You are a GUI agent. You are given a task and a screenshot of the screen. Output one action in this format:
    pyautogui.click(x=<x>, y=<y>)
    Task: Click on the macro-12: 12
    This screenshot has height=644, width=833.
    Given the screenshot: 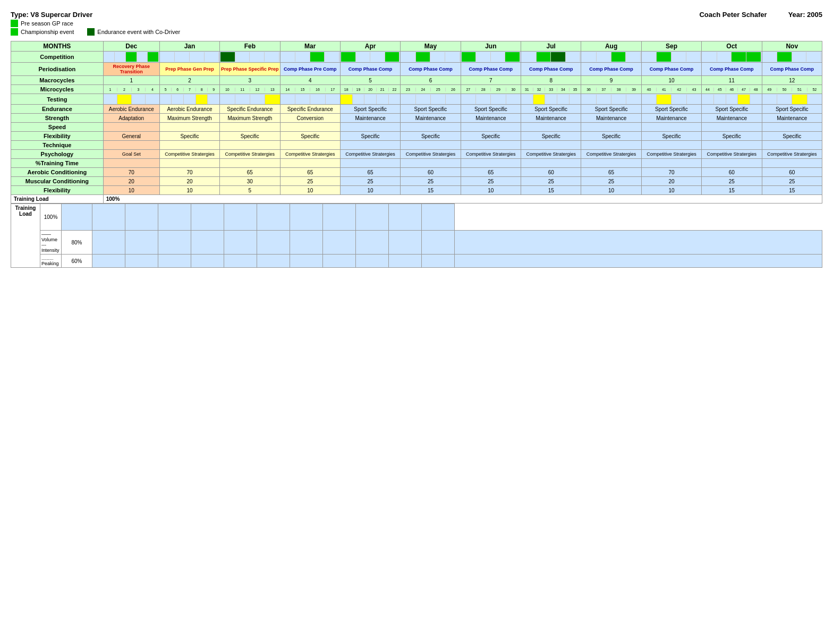 What is the action you would take?
    pyautogui.click(x=792, y=81)
    